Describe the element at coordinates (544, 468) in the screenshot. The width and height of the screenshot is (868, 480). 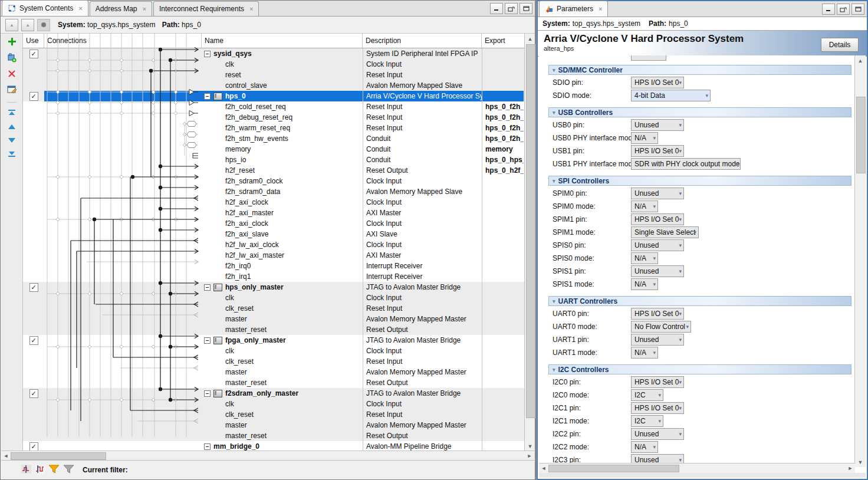
I see `scroll-left-icon: ◄` at that location.